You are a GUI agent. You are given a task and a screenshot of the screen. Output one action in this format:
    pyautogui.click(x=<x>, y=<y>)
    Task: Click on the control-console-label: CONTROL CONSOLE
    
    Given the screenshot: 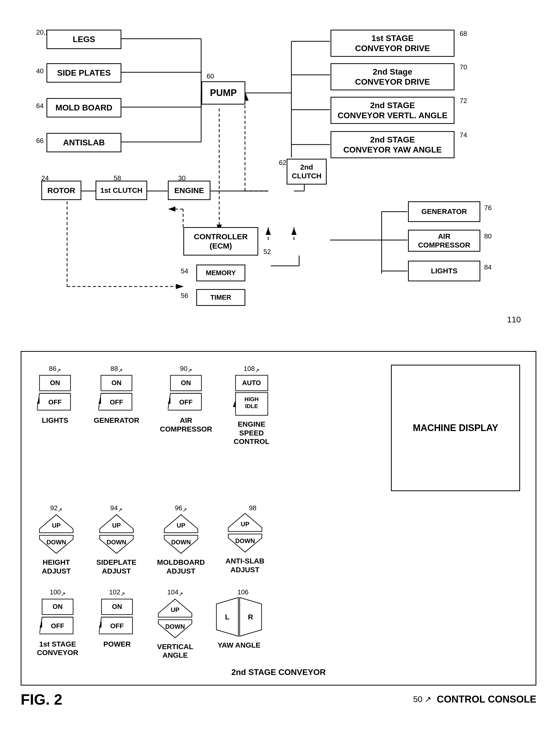 What is the action you would take?
    pyautogui.click(x=487, y=699)
    